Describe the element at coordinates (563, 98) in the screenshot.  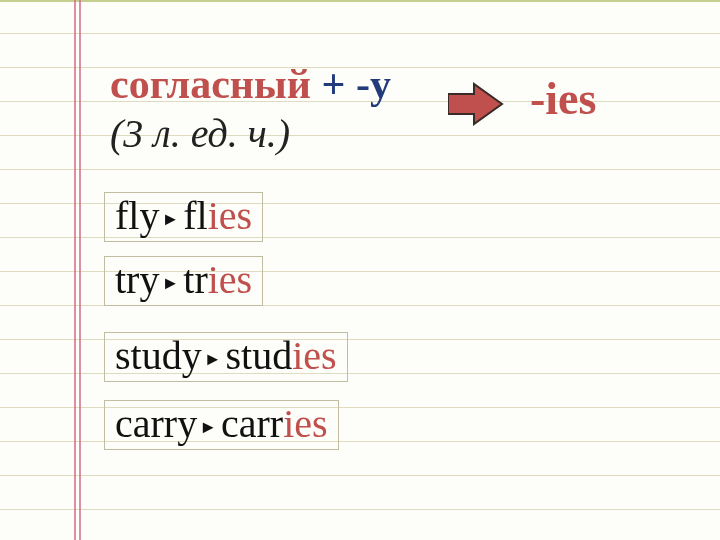
I see `result-suffix: -ies` at that location.